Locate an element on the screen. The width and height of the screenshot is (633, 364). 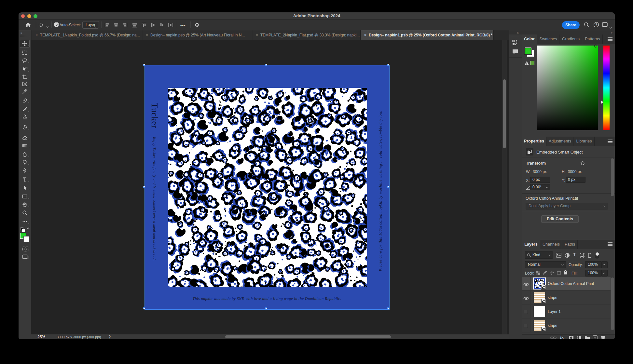
svg-text:This napkin was made by SNE wi: This napkin was made by SNE with love an… is located at coordinates (267, 299).